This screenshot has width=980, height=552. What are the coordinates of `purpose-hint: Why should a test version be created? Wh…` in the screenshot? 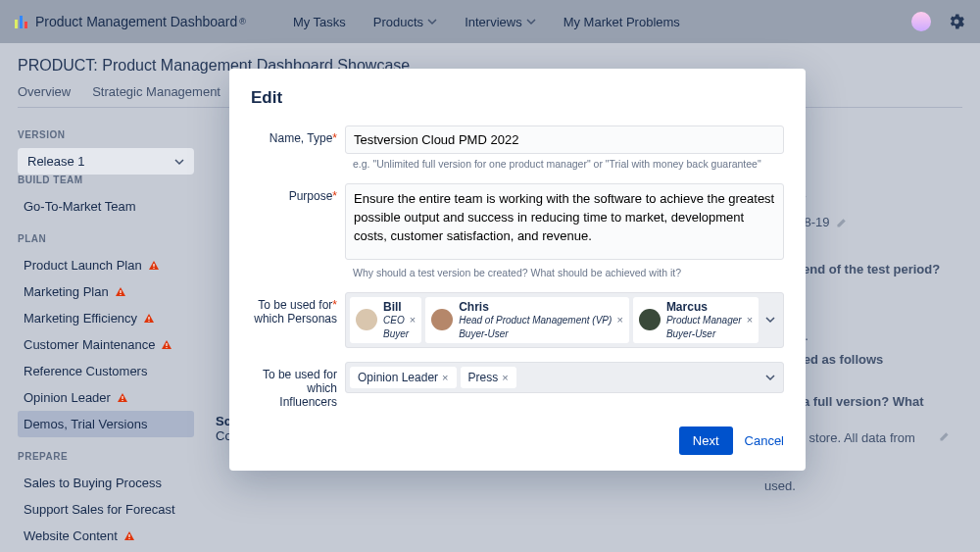 It's located at (568, 273).